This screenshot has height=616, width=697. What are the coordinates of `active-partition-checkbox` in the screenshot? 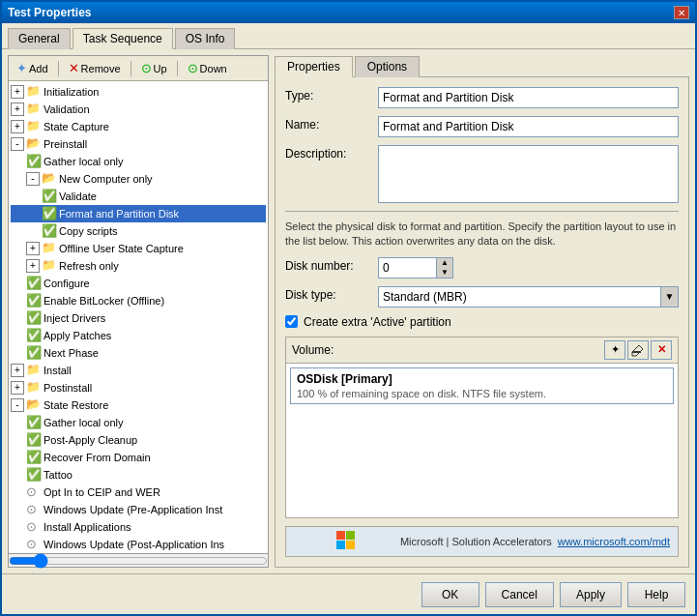 It's located at (292, 321).